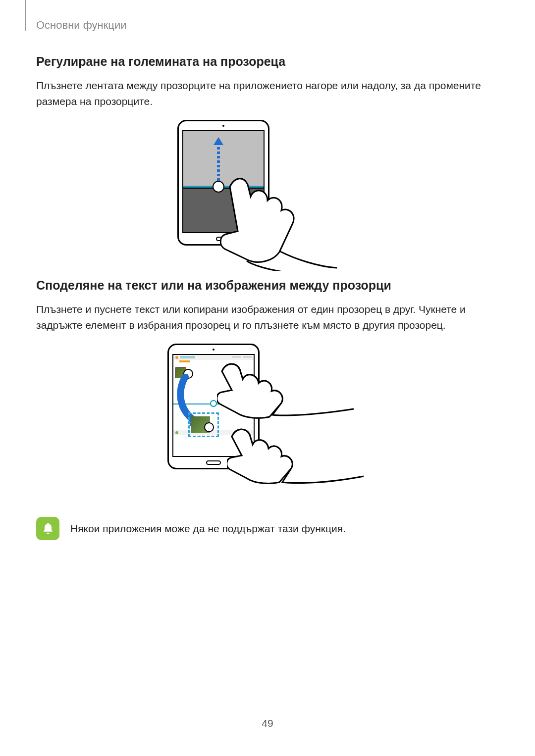 The height and width of the screenshot is (756, 535). What do you see at coordinates (267, 61) in the screenshot?
I see `section-heading: Регулиране на големината на прозореца` at bounding box center [267, 61].